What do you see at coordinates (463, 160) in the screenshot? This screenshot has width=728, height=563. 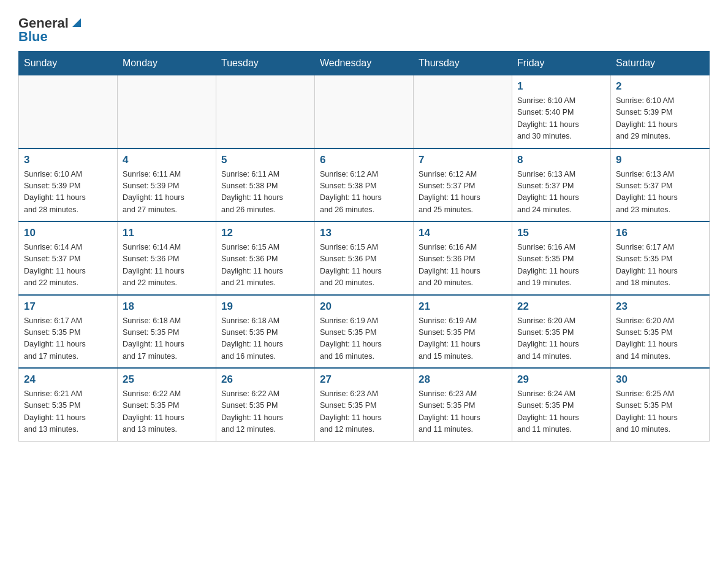 I see `day-number: 7` at bounding box center [463, 160].